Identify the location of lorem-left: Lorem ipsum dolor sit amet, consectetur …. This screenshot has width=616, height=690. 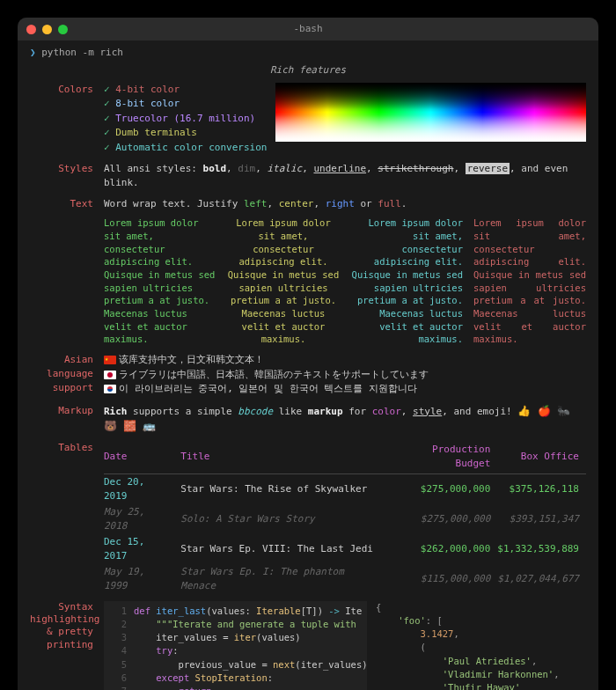
(160, 282).